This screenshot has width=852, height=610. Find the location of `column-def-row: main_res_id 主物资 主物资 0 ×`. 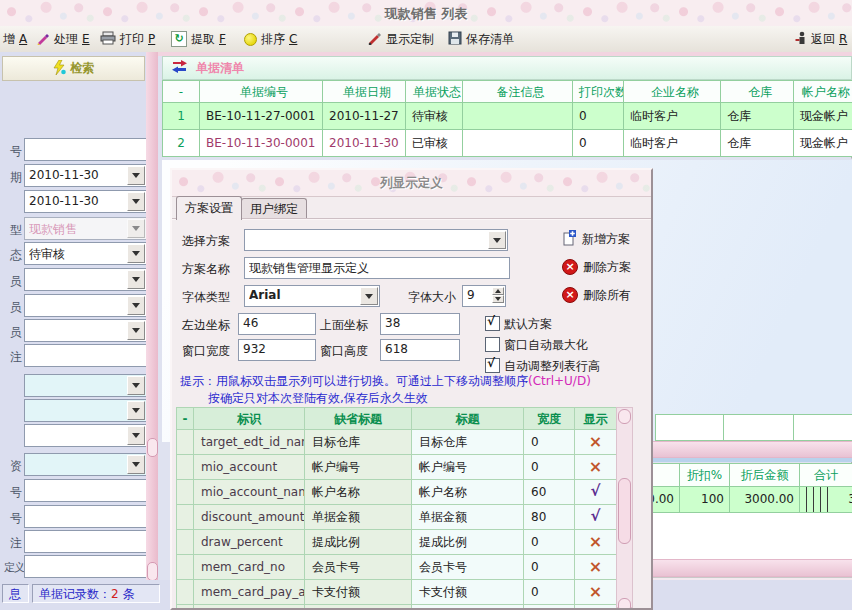

column-def-row: main_res_id 主物资 主物资 0 × is located at coordinates (396, 608).